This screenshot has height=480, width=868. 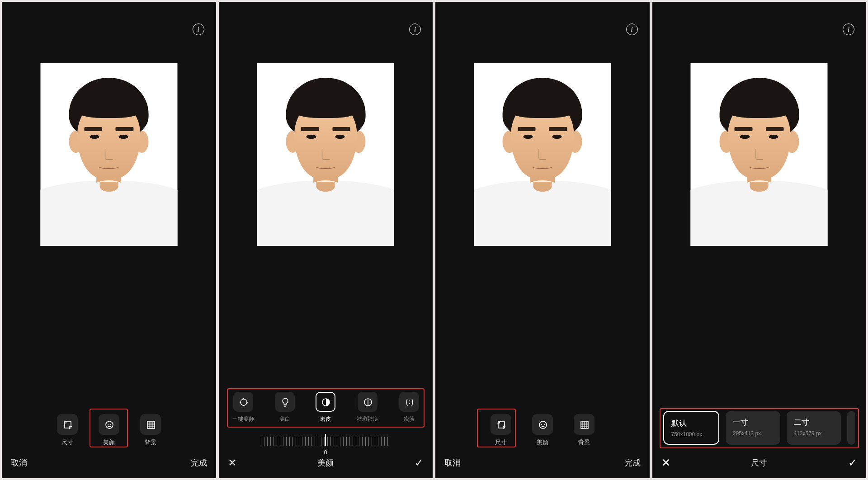 I want to click on smooth-skin-icon, so click(x=326, y=402).